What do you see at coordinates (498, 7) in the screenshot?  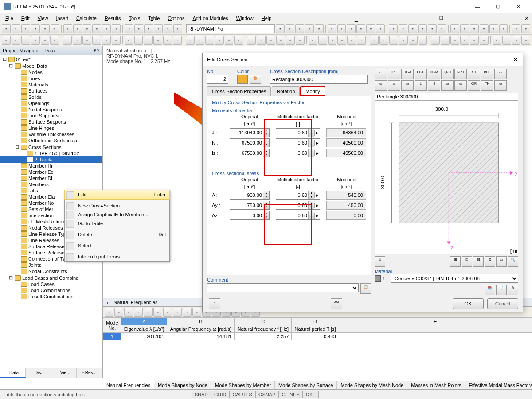 I see `maximize-button: ▢` at bounding box center [498, 7].